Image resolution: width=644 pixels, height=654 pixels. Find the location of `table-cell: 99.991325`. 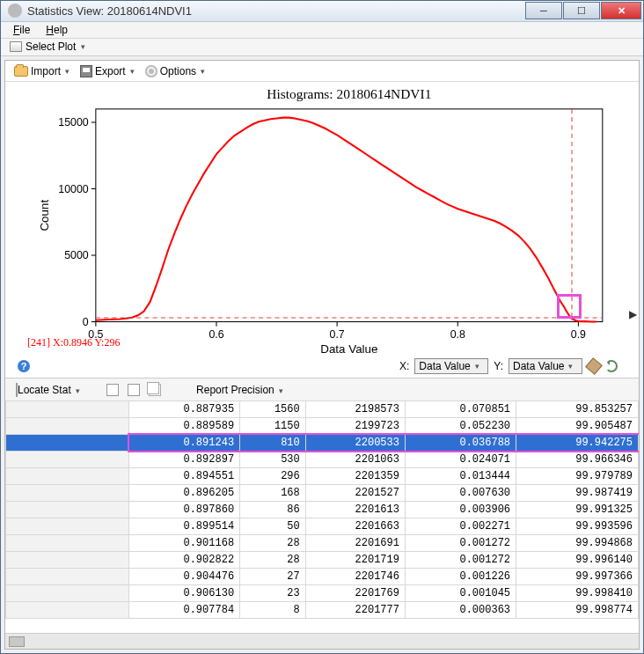

table-cell: 99.991325 is located at coordinates (577, 511).